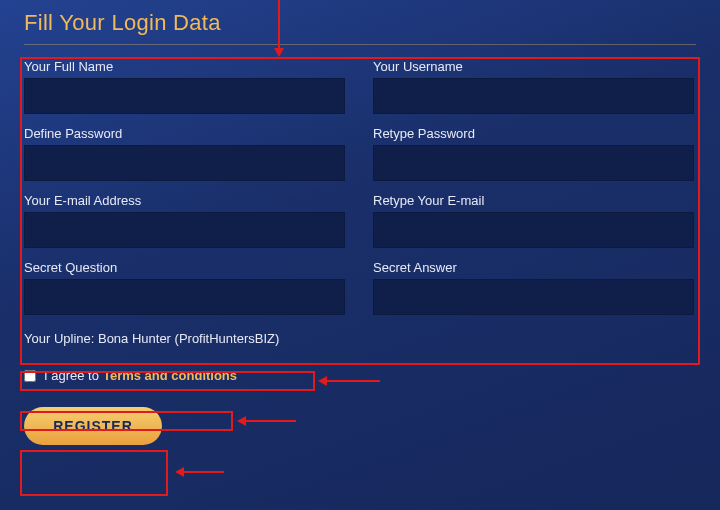  What do you see at coordinates (184, 163) in the screenshot?
I see `input-password` at bounding box center [184, 163].